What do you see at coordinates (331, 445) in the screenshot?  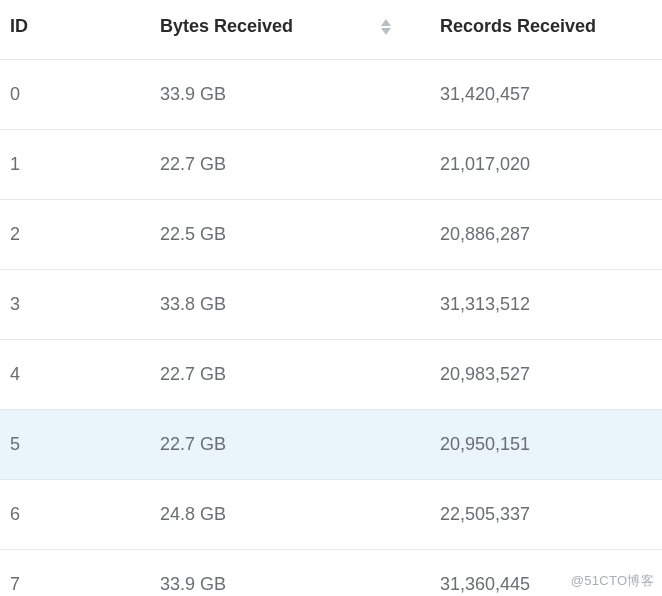 I see `table-row: 522.7 GB20,950,151` at bounding box center [331, 445].